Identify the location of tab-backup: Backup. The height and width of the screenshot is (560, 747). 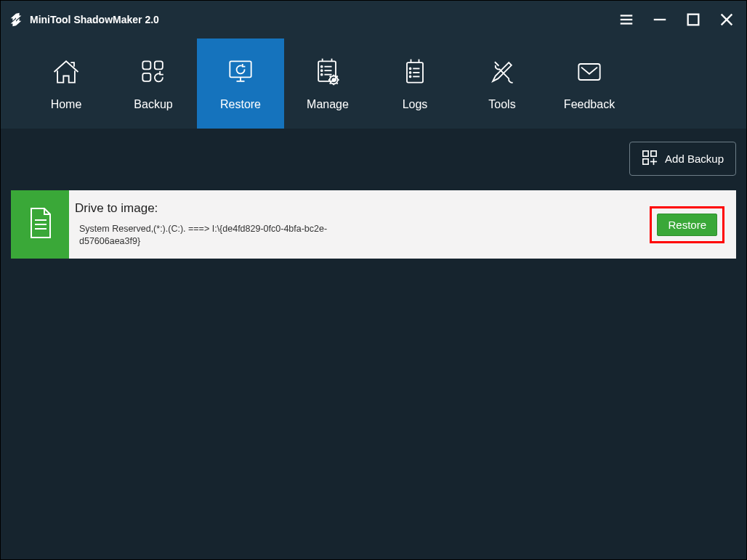
(153, 84).